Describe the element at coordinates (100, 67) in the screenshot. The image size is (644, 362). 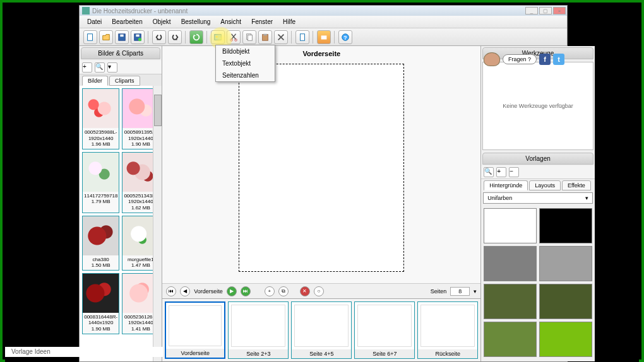
I see `zoom-button: 🔍` at that location.